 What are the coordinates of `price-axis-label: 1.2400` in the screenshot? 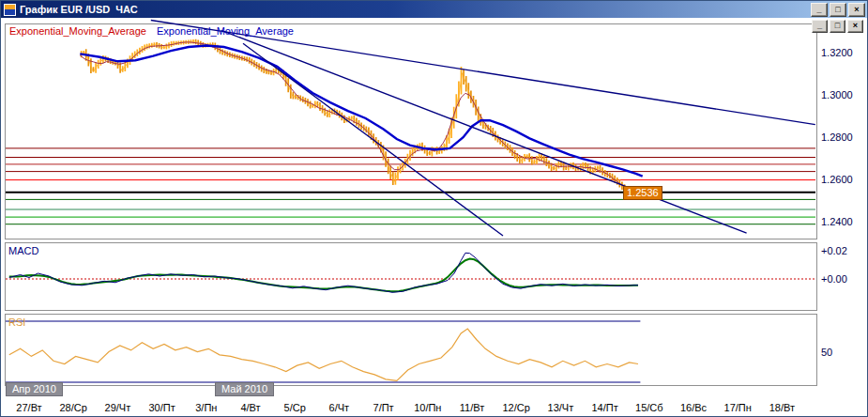 It's located at (837, 222).